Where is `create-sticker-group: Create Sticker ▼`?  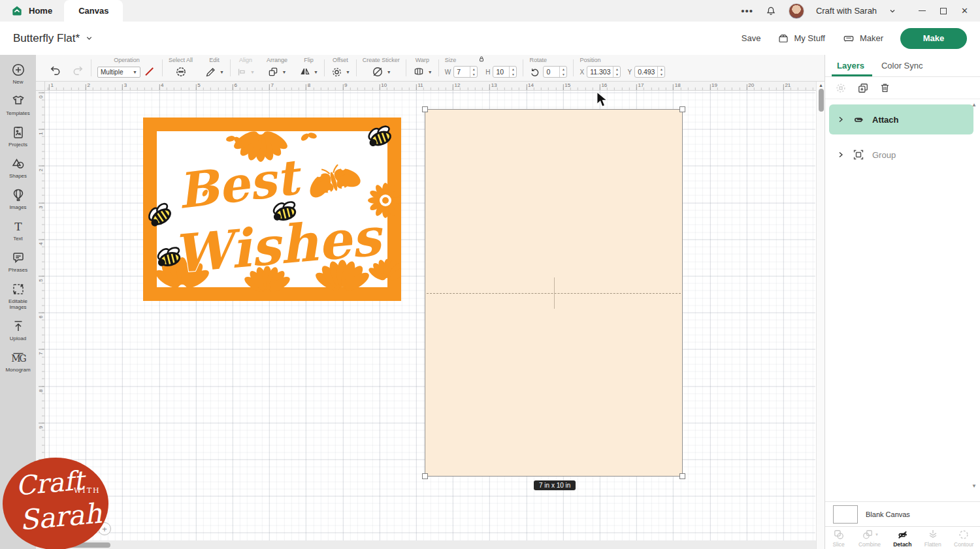
create-sticker-group: Create Sticker ▼ is located at coordinates (382, 68).